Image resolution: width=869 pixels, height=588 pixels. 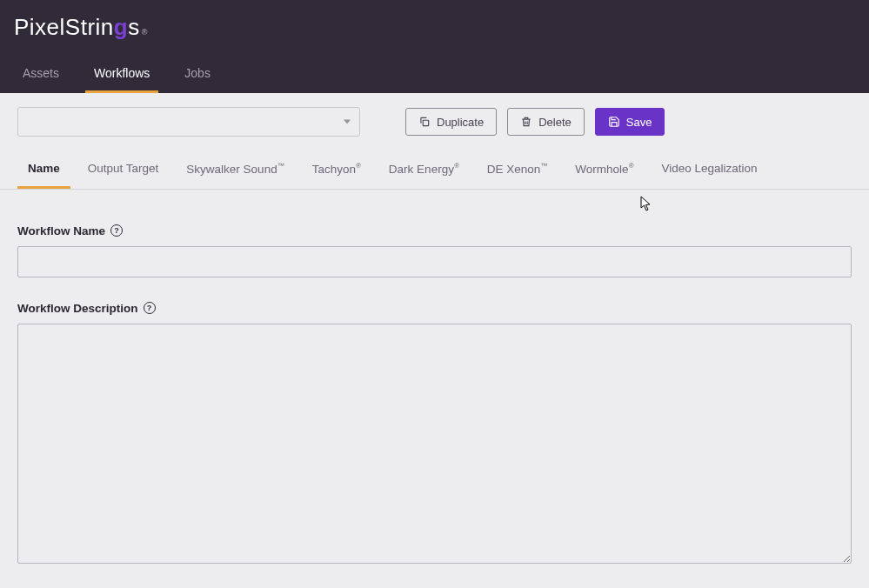 I want to click on nav-jobs: Jobs, so click(x=197, y=74).